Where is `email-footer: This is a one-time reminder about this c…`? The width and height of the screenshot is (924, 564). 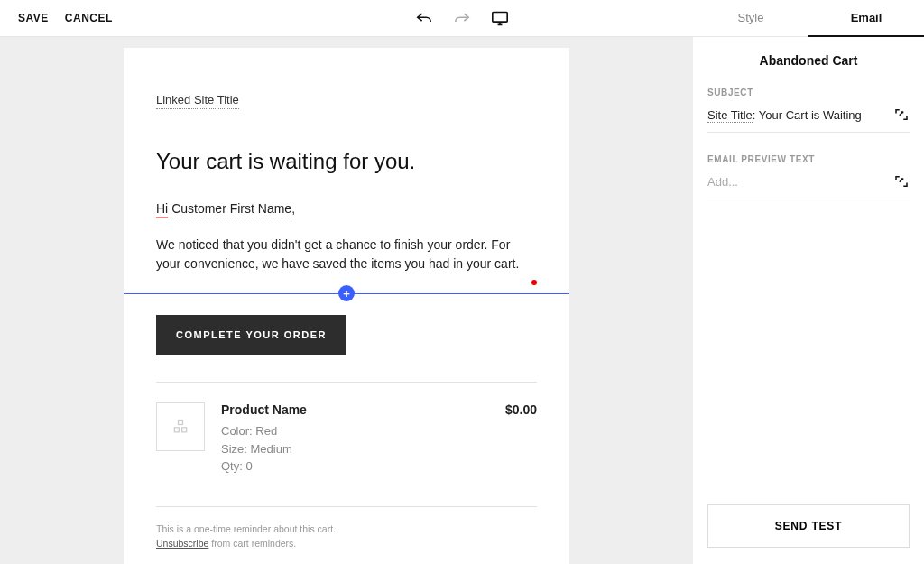 email-footer: This is a one-time reminder about this c… is located at coordinates (346, 537).